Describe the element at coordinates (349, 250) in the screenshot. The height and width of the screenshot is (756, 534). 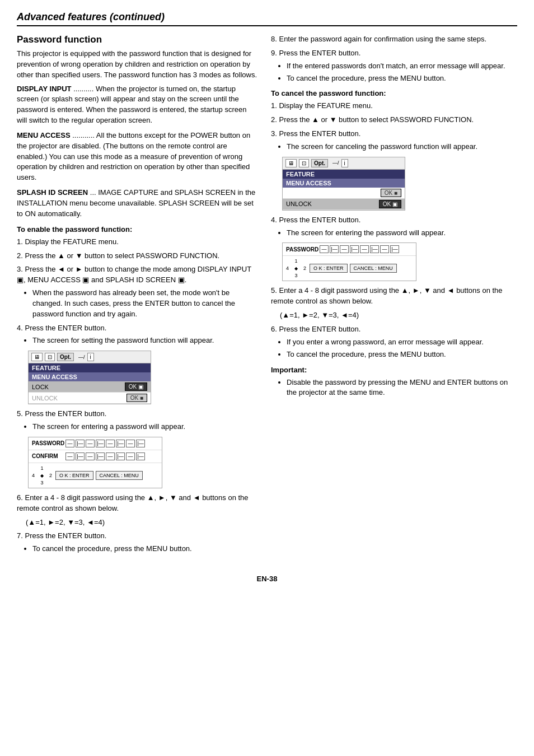
I see `pwd-row-cancel: PASSWORD — |— — |— — |— — |—` at that location.